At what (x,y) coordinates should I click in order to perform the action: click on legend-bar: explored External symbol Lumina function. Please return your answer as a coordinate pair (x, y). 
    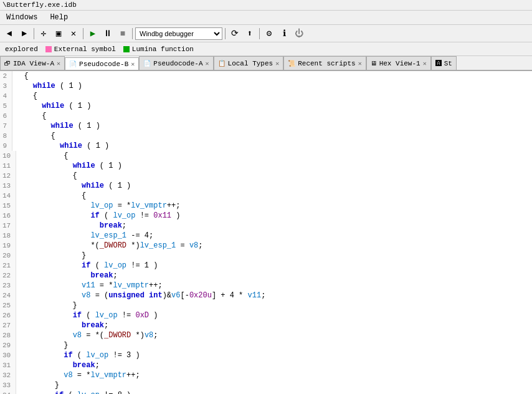
    Looking at the image, I should click on (266, 49).